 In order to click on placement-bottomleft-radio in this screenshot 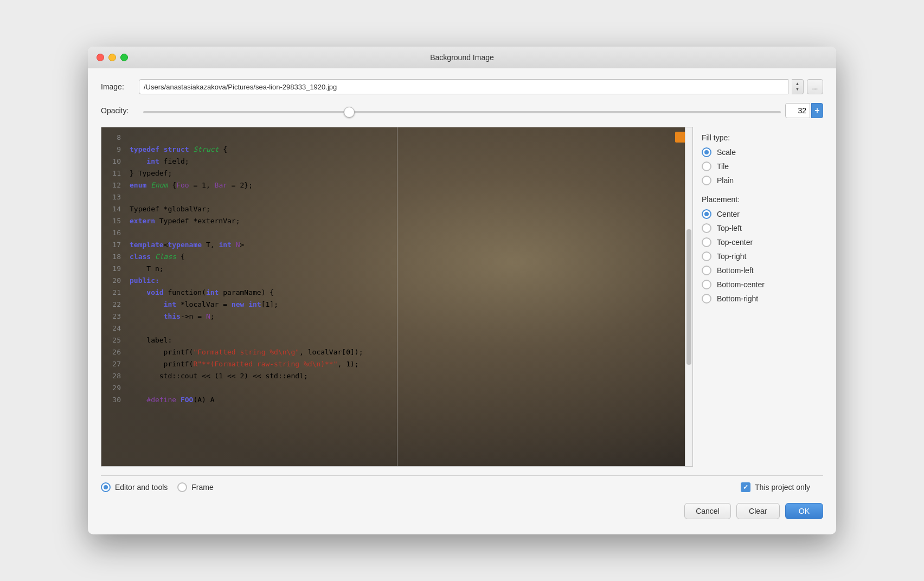, I will do `click(707, 270)`.